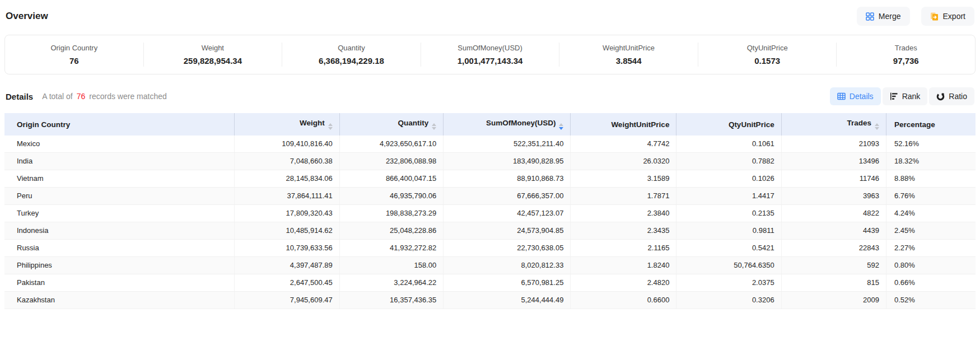 The height and width of the screenshot is (341, 980). What do you see at coordinates (833, 124) in the screenshot?
I see `column-header-trades: Trades` at bounding box center [833, 124].